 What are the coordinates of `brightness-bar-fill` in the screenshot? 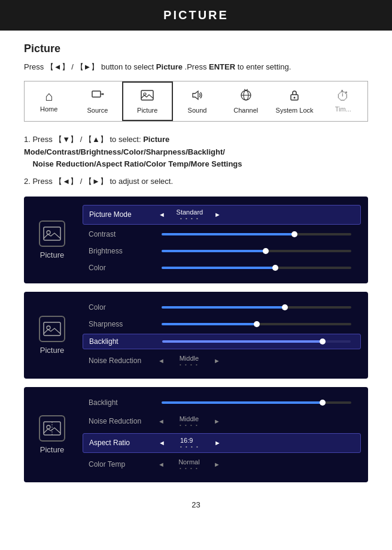 It's located at (214, 251).